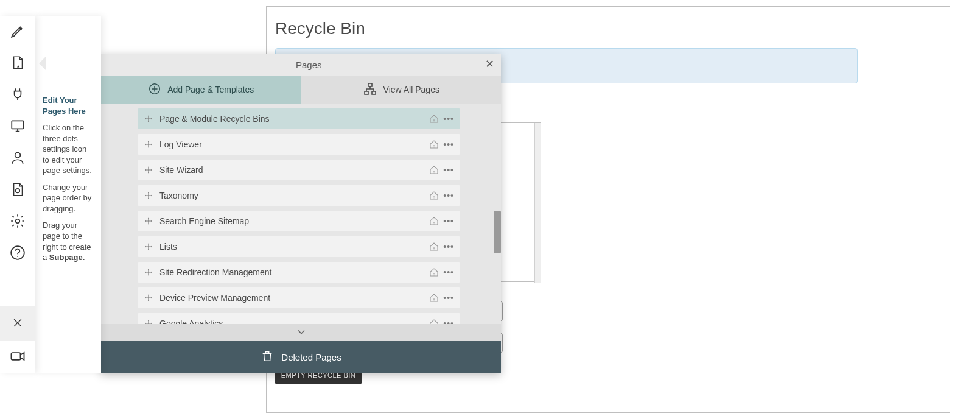 The height and width of the screenshot is (416, 980). I want to click on page-title: Recycle Bin, so click(320, 29).